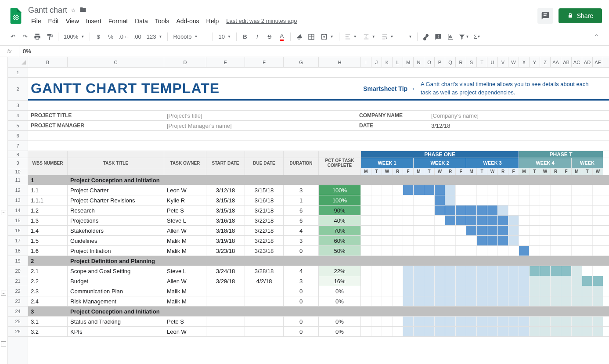 The image size is (609, 364). What do you see at coordinates (192, 89) in the screenshot?
I see `title-cell: GANTT CHART TEMPLATE` at bounding box center [192, 89].